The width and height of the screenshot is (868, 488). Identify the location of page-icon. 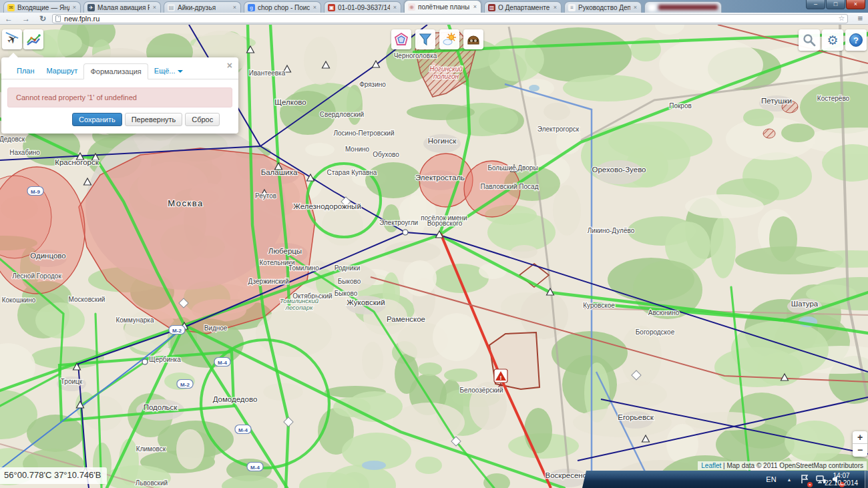
(58, 19).